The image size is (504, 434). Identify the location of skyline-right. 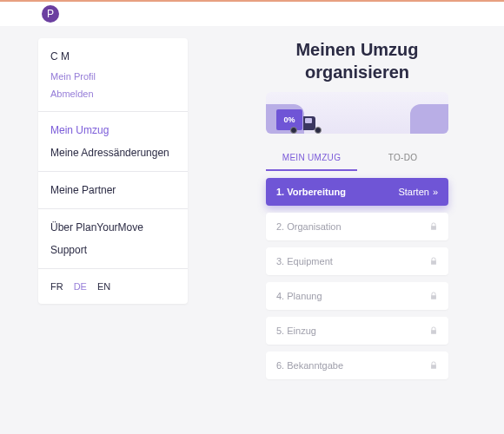
(429, 119).